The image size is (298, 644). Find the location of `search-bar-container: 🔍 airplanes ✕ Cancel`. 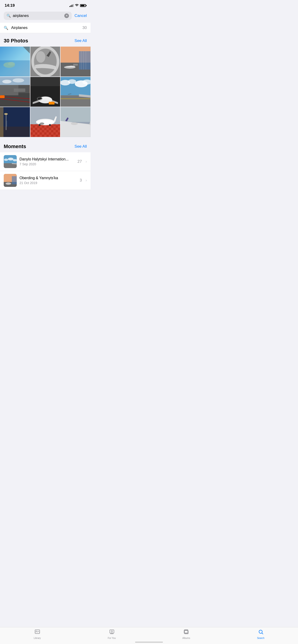

search-bar-container: 🔍 airplanes ✕ Cancel is located at coordinates (45, 16).